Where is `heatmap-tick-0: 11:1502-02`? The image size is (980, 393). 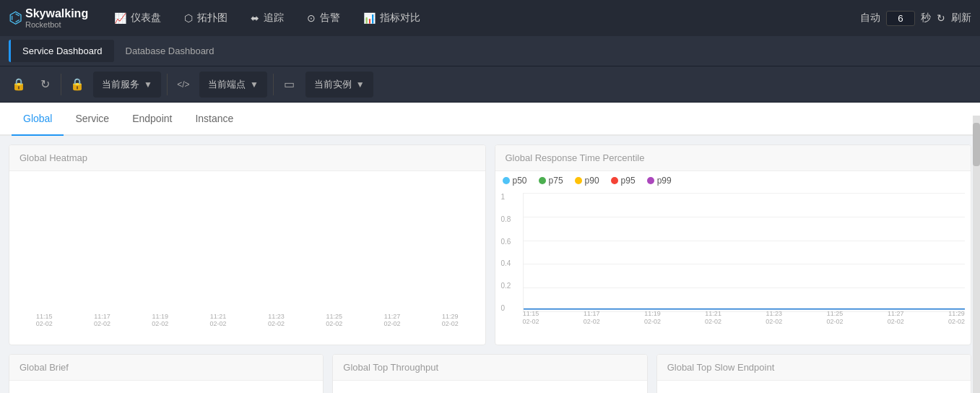
heatmap-tick-0: 11:1502-02 is located at coordinates (45, 320).